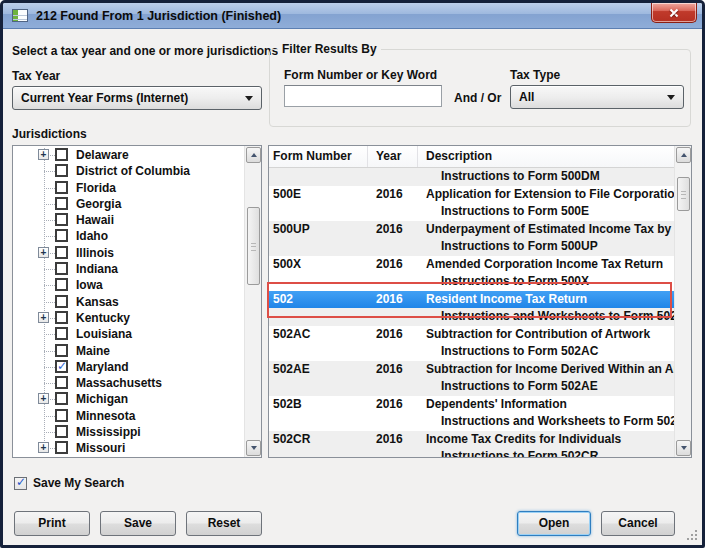 The width and height of the screenshot is (705, 548). I want to click on jurisdictions-scrollbar, so click(252, 302).